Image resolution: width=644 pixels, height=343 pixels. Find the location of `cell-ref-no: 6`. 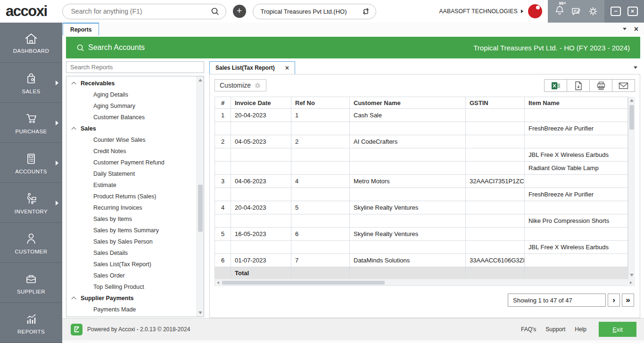

cell-ref-no: 6 is located at coordinates (321, 234).